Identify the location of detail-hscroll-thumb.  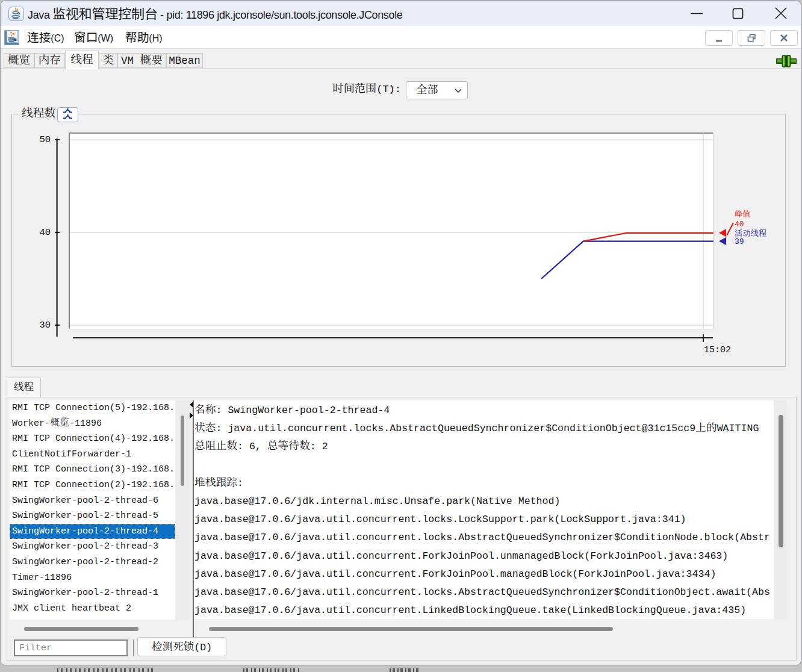
(411, 629).